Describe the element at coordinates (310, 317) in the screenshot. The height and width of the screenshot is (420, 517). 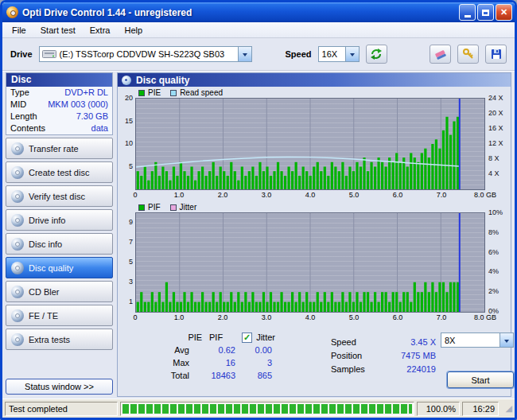
I see `axis-tick-label: 4.0` at that location.